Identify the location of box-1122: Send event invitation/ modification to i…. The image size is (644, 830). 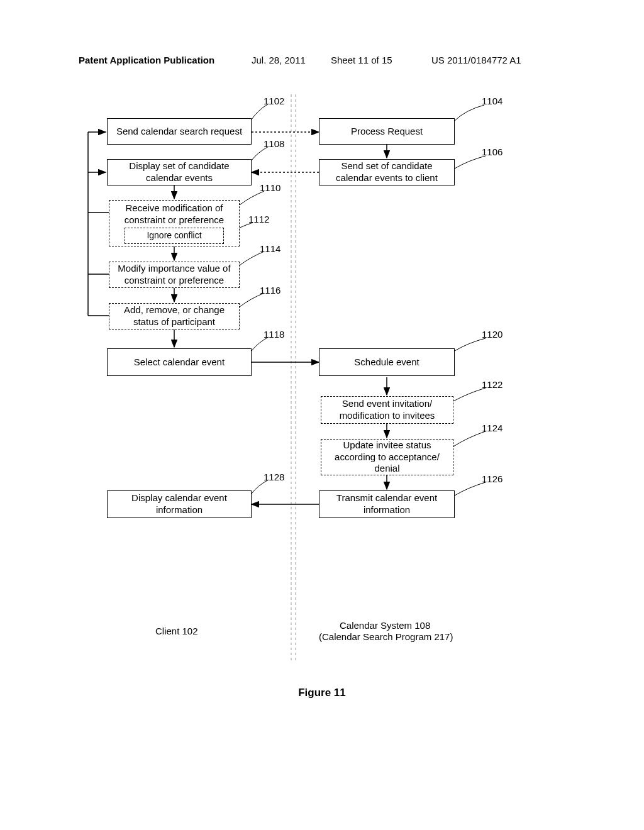
(387, 410).